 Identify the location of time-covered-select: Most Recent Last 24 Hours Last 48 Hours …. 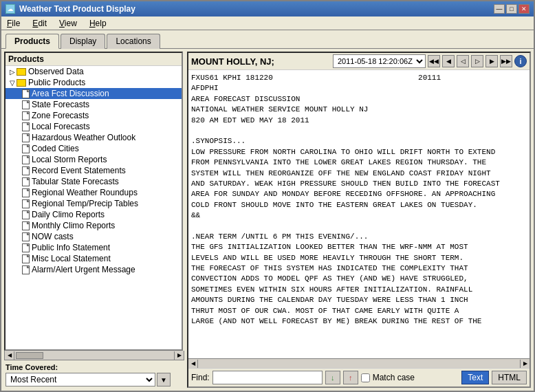
(80, 380).